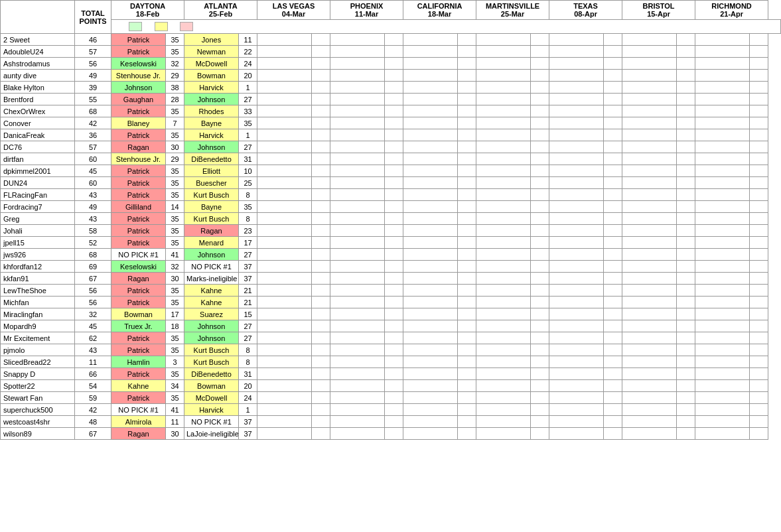  What do you see at coordinates (175, 76) in the screenshot?
I see `daytona-pts-cell: 29` at bounding box center [175, 76].